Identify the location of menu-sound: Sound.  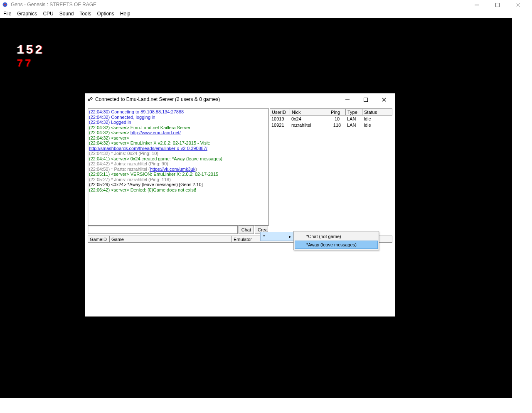
(66, 14).